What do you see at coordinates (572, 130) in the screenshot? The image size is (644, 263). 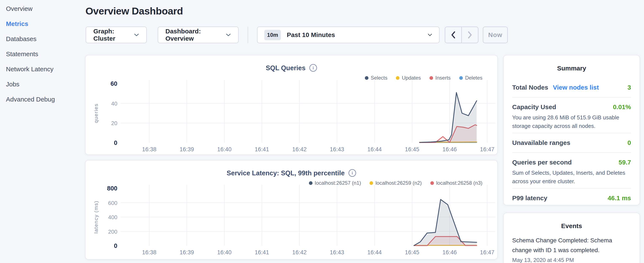 I see `summary-panel: Summary Total Nodes View nodes list 3 Ca…` at bounding box center [572, 130].